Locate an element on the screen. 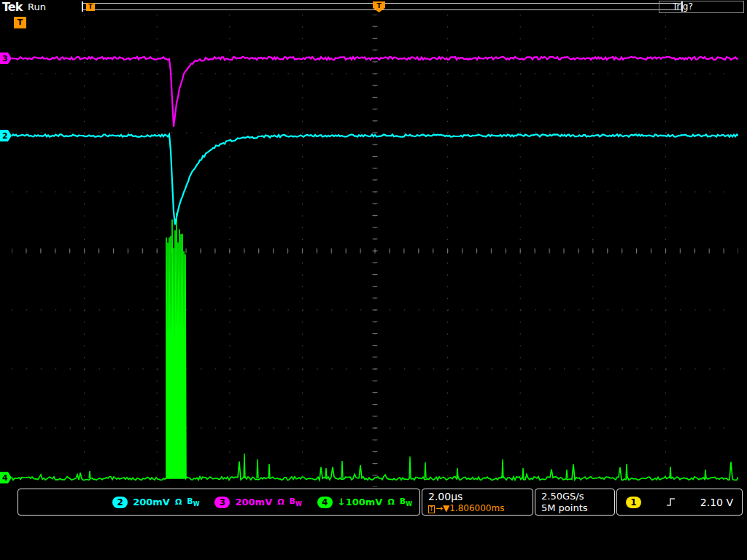  channel2-badge: 2 is located at coordinates (120, 502).